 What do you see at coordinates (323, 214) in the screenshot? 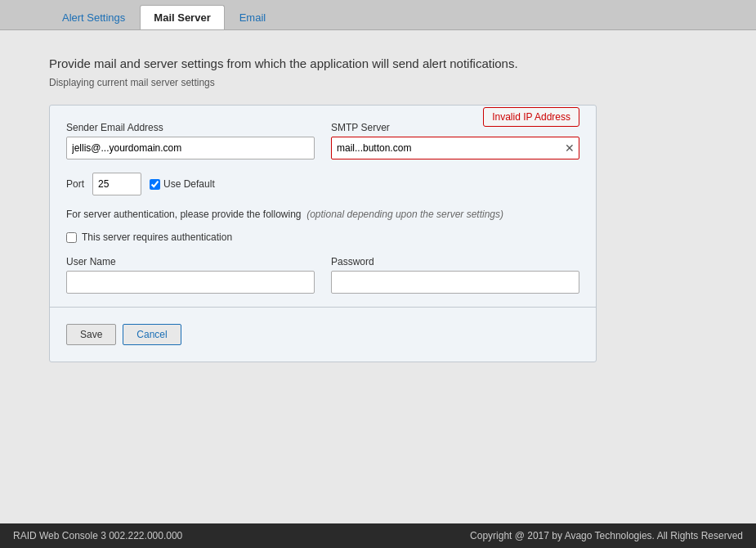
I see `auth-note: For server authentication, please provid…` at bounding box center [323, 214].